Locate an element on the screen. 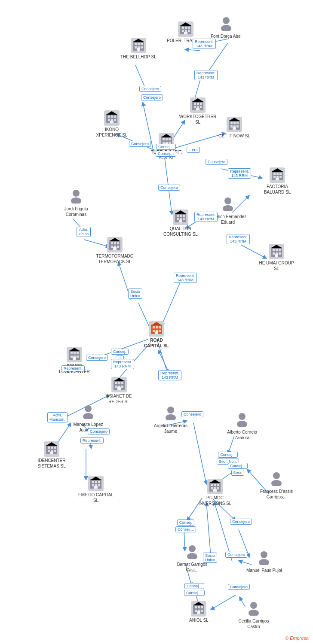  badge-consejero-logiscenter: Consejero is located at coordinates (97, 358).